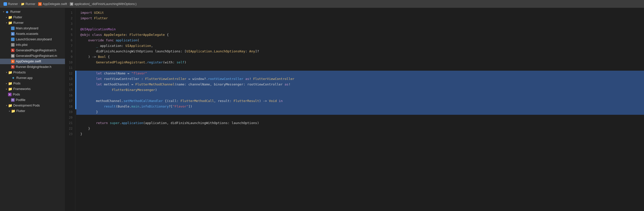  I want to click on flutter-top-icon: 📁, so click(10, 17).